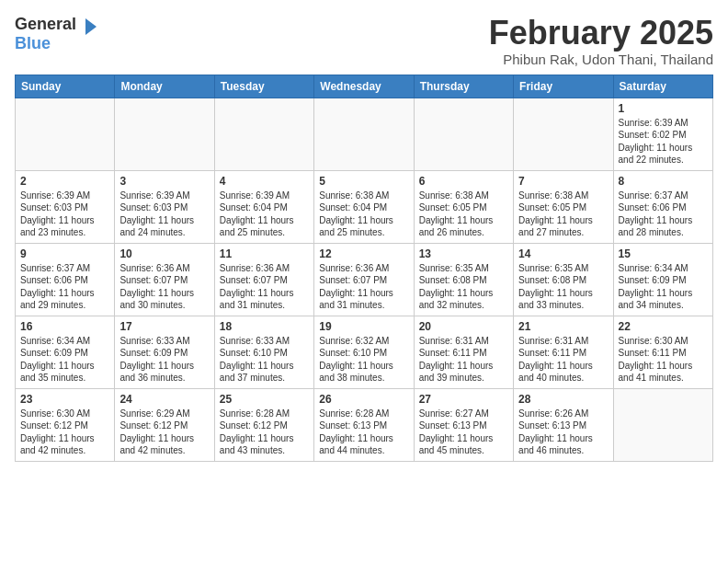  Describe the element at coordinates (664, 360) in the screenshot. I see `day-info: Sunrise: 6:30 AM Sunset: 6:11 PM Dayligh…` at that location.